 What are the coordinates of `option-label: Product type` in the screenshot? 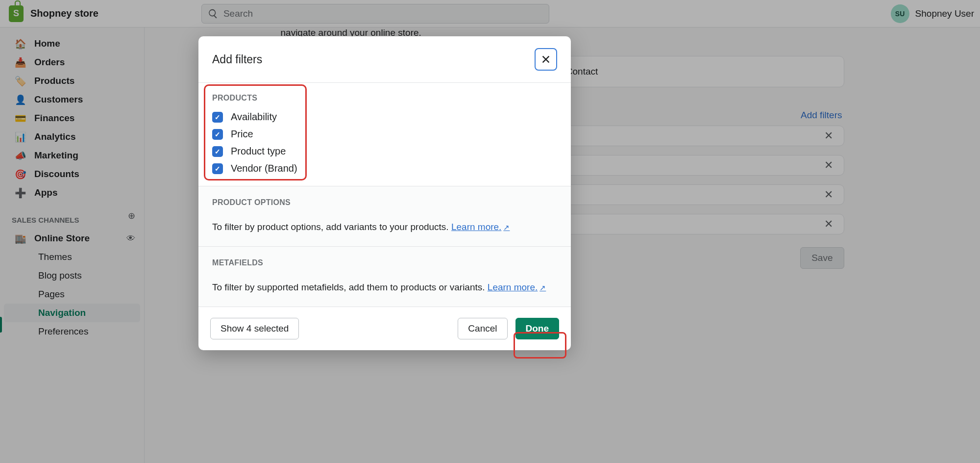 It's located at (258, 151).